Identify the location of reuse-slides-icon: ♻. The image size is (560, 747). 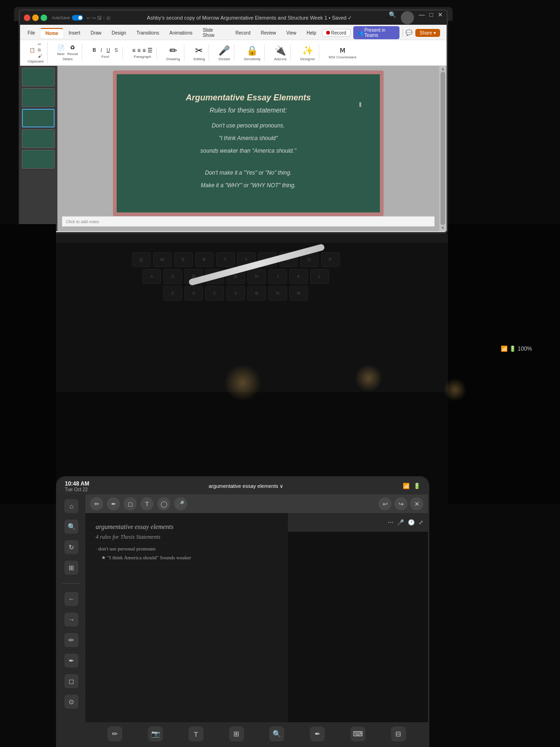
(73, 48).